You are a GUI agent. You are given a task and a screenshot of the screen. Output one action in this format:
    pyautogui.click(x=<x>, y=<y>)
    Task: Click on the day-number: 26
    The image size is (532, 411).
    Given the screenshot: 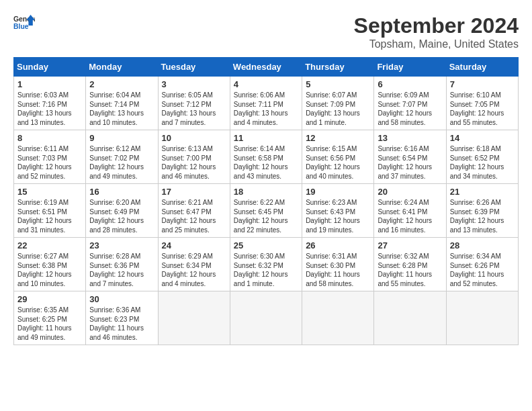 What is the action you would take?
    pyautogui.click(x=338, y=246)
    